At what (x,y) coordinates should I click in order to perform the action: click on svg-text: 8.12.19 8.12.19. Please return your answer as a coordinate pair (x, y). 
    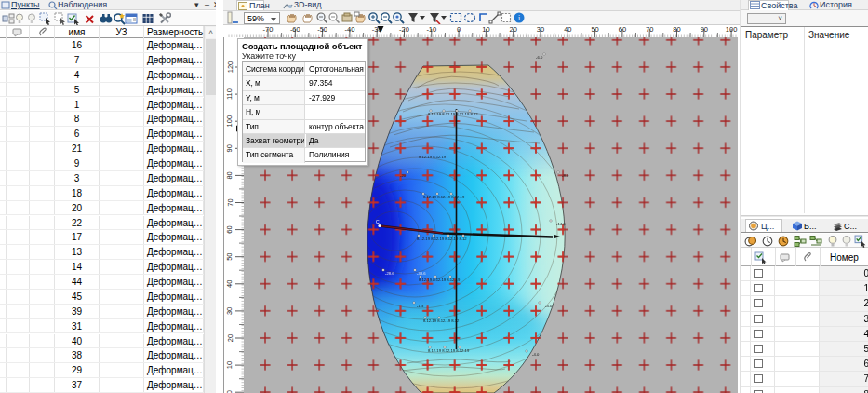
    Looking at the image, I should click on (433, 156).